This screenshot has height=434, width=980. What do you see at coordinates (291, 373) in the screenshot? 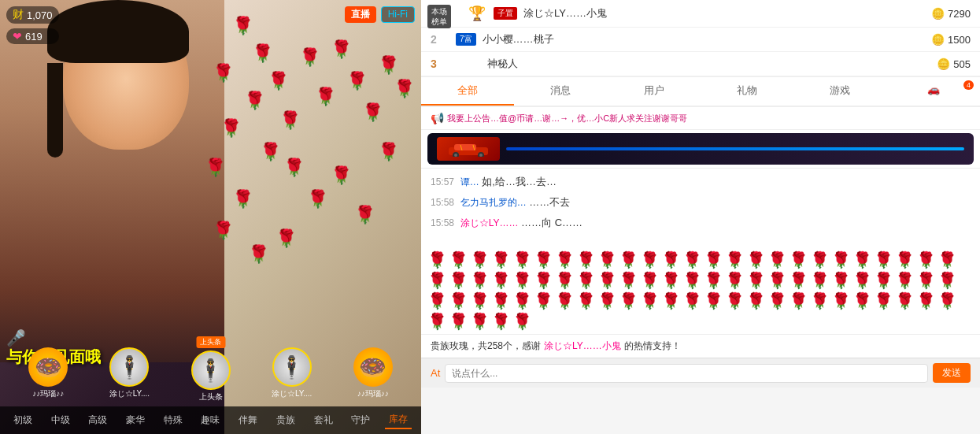
I see `gift-item-4: 🕴 涂じ☆LY....` at bounding box center [291, 373].